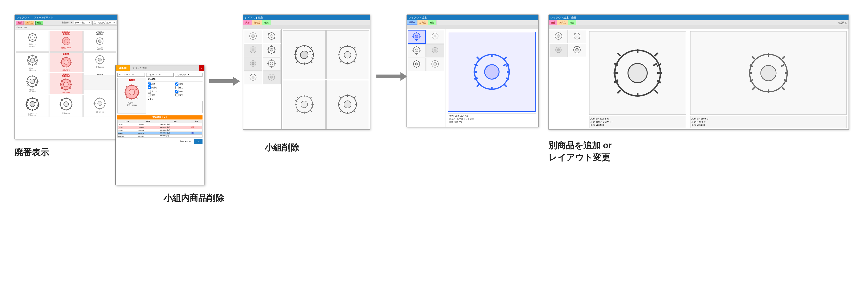  I want to click on chk-code-input, so click(149, 84).